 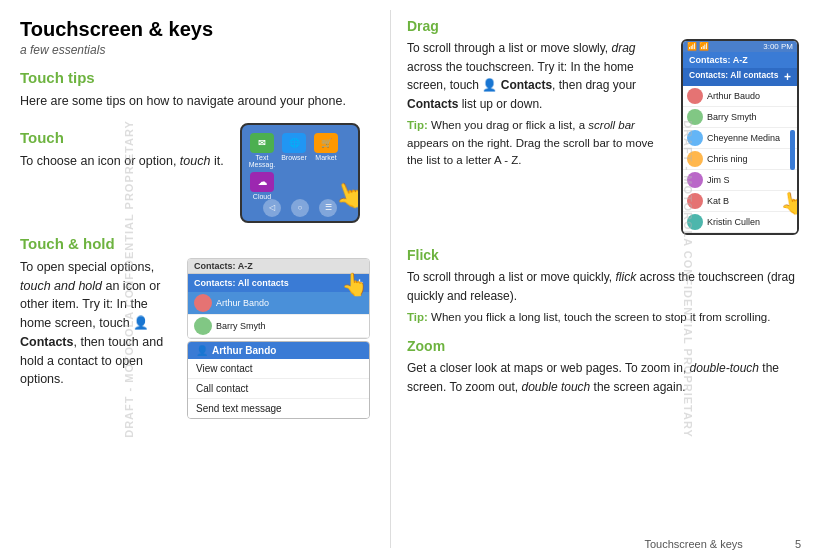 What do you see at coordinates (122, 171) in the screenshot?
I see `touch-text-area: Touch To choose an icon or option, touch…` at bounding box center [122, 171].